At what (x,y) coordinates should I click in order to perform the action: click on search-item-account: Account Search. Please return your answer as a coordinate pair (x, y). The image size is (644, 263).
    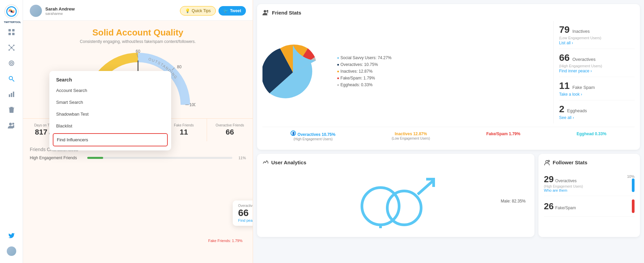
    Looking at the image, I should click on (110, 91).